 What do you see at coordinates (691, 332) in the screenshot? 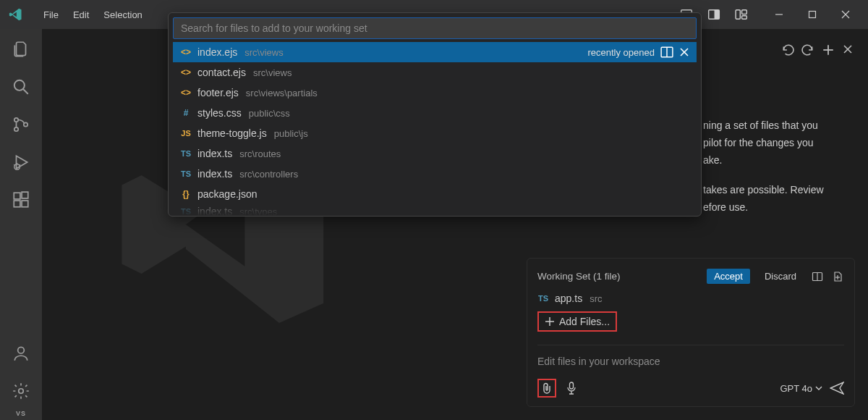
I see `working-set-card: Working Set (1 file) Accept Discard TS a…` at bounding box center [691, 332].